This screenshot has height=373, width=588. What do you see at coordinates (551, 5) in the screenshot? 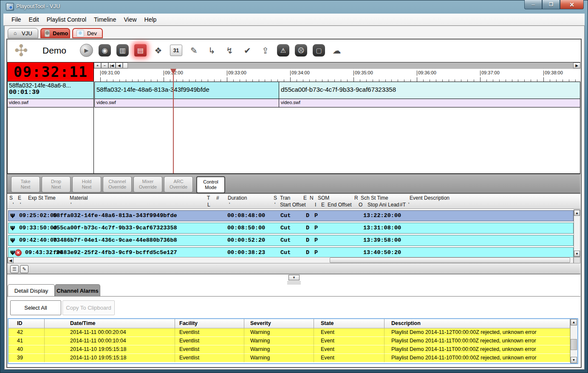
I see `maximize-button: ❐` at bounding box center [551, 5].